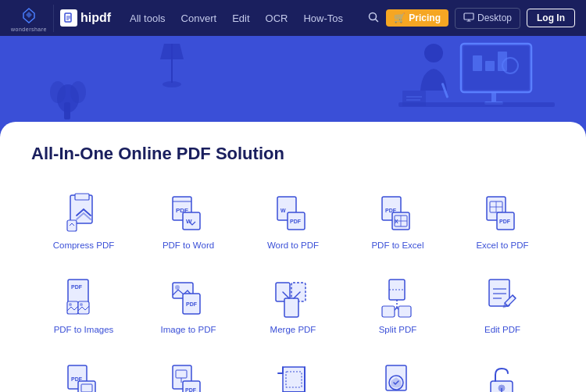 This screenshot has width=586, height=392. What do you see at coordinates (84, 372) in the screenshot?
I see `tool-pdf-to-ppt: PDF PDF to PPT` at bounding box center [84, 372].